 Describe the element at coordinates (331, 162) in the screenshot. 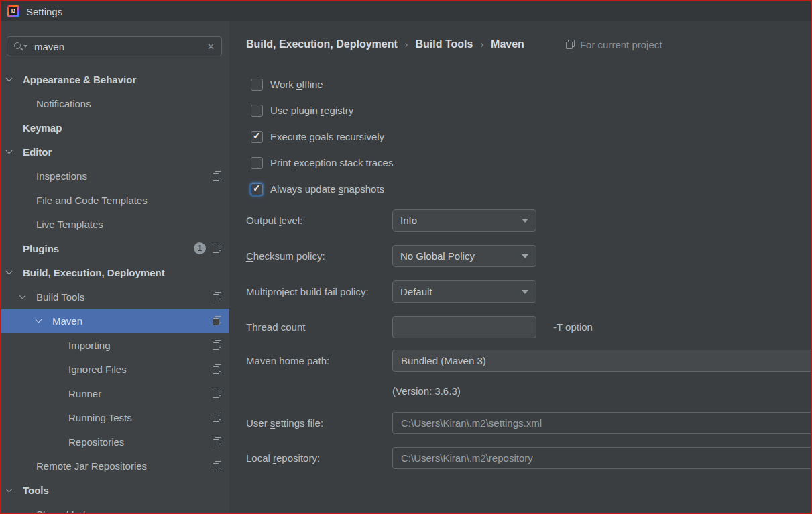

I see `checkbox-label: Print exception stack traces` at that location.